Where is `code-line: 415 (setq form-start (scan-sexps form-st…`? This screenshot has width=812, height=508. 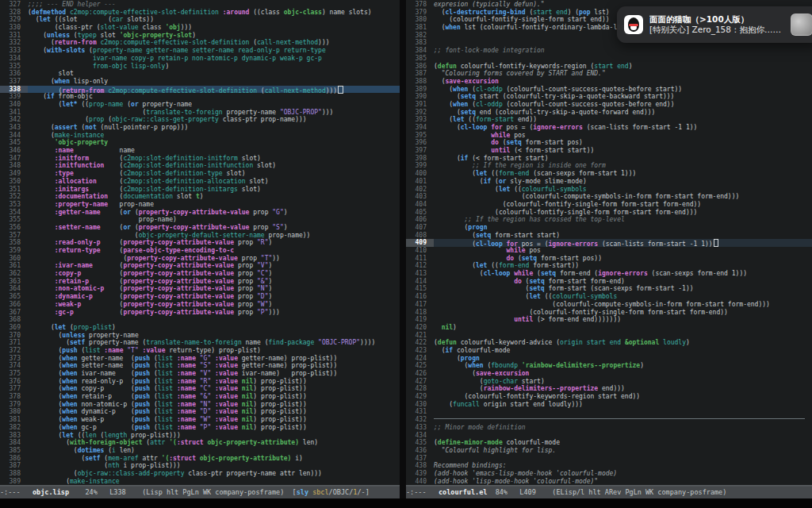
code-line: 415 (setq form-start (scan-sexps form-st… is located at coordinates (609, 289).